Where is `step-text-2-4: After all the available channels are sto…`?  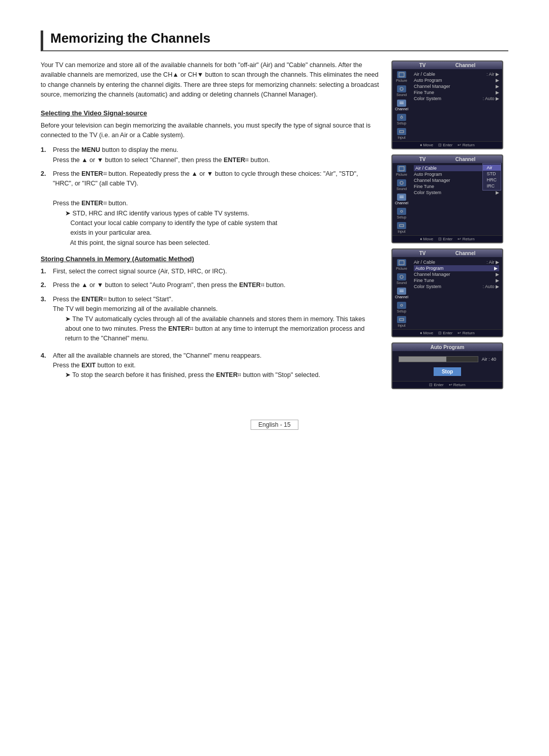
step-text-2-4: After all the available channels are sto… is located at coordinates (158, 361).